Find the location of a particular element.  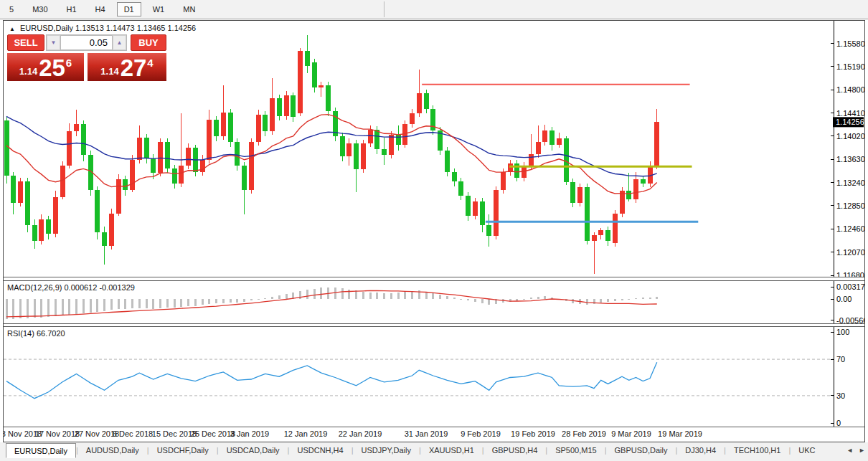

collapse-arrow-icon: ▲ is located at coordinates (12, 29).